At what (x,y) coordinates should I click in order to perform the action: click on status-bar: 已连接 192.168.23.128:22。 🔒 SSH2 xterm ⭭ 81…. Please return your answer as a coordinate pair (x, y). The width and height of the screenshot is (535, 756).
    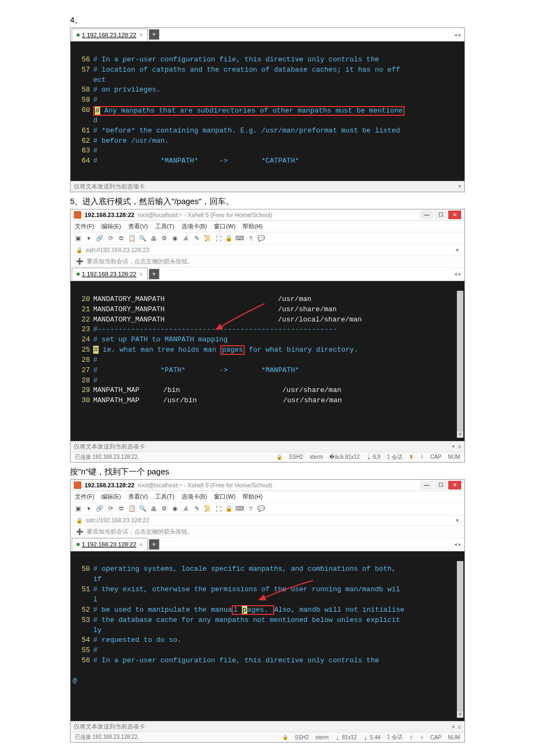
    Looking at the image, I should click on (267, 737).